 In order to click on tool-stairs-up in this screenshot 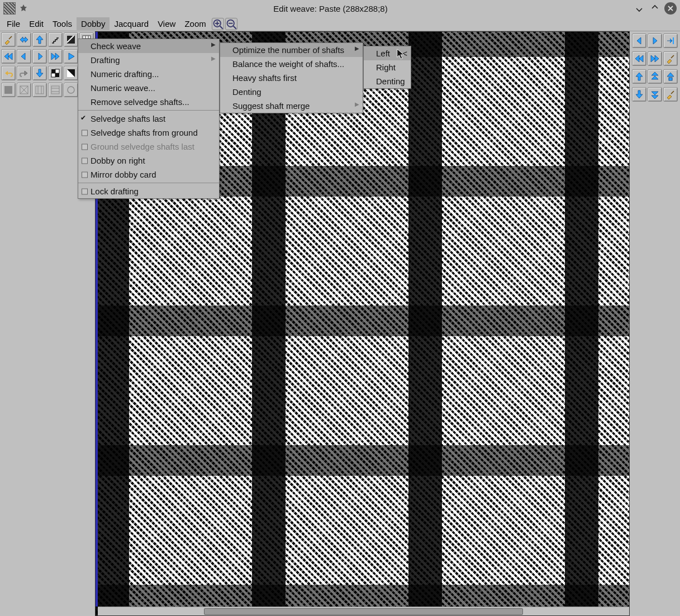, I will do `click(55, 40)`.